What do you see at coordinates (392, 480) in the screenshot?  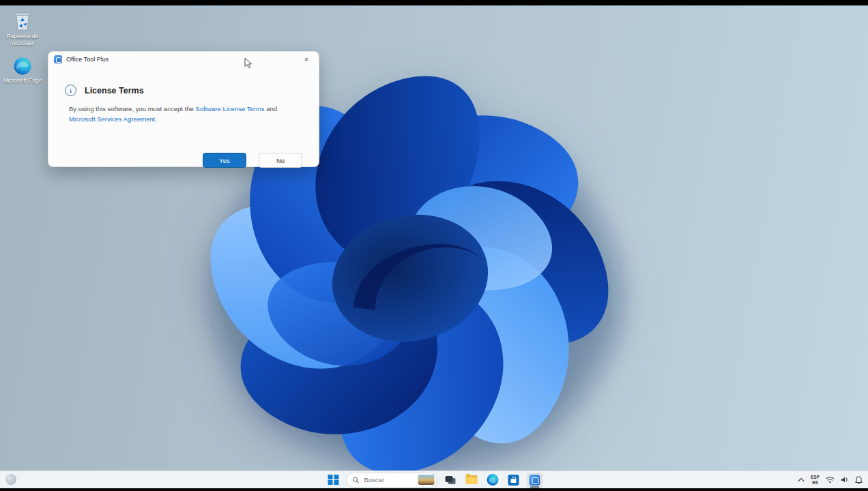 I see `search-box` at bounding box center [392, 480].